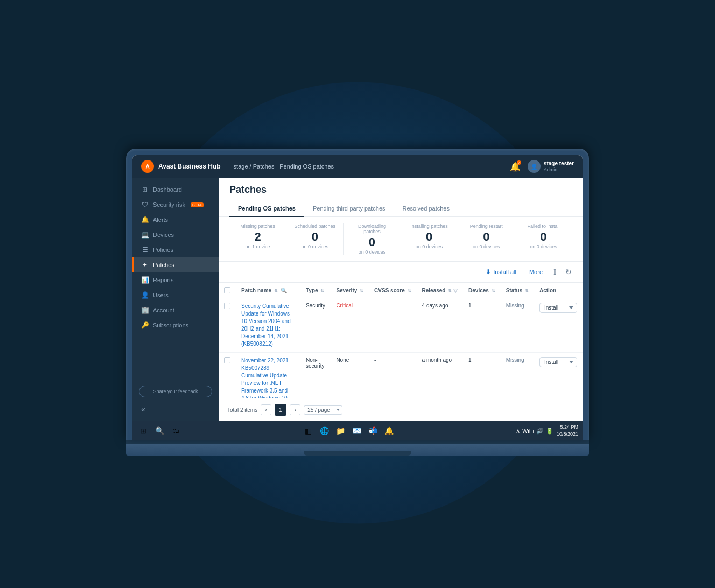  I want to click on logo-area: A Avast Business Hub, so click(181, 166).